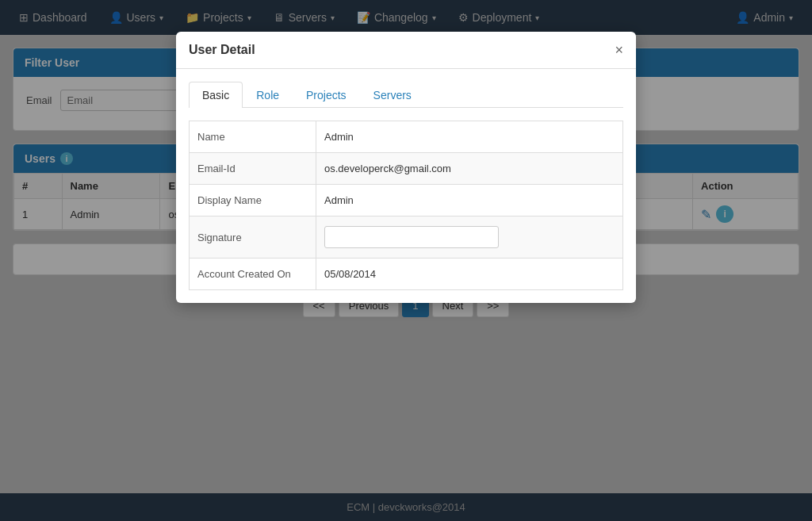 Image resolution: width=812 pixels, height=521 pixels. What do you see at coordinates (406, 51) in the screenshot?
I see `modal-header: User Detail ×` at bounding box center [406, 51].